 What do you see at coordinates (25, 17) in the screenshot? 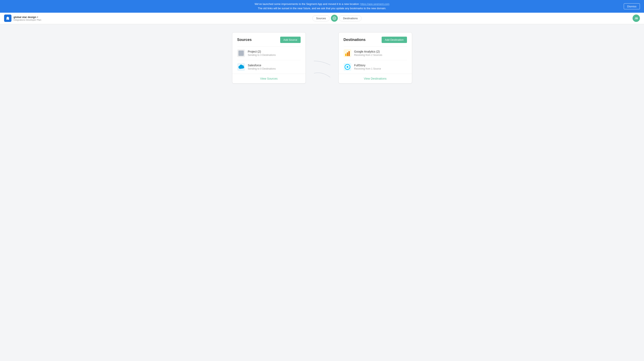
I see `brand-name-text: global star design` at bounding box center [25, 17].